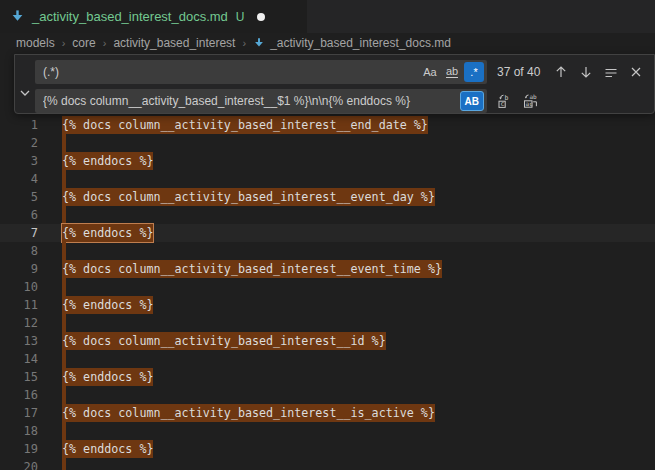 Image resolution: width=655 pixels, height=470 pixels. I want to click on arrow-up-icon, so click(561, 72).